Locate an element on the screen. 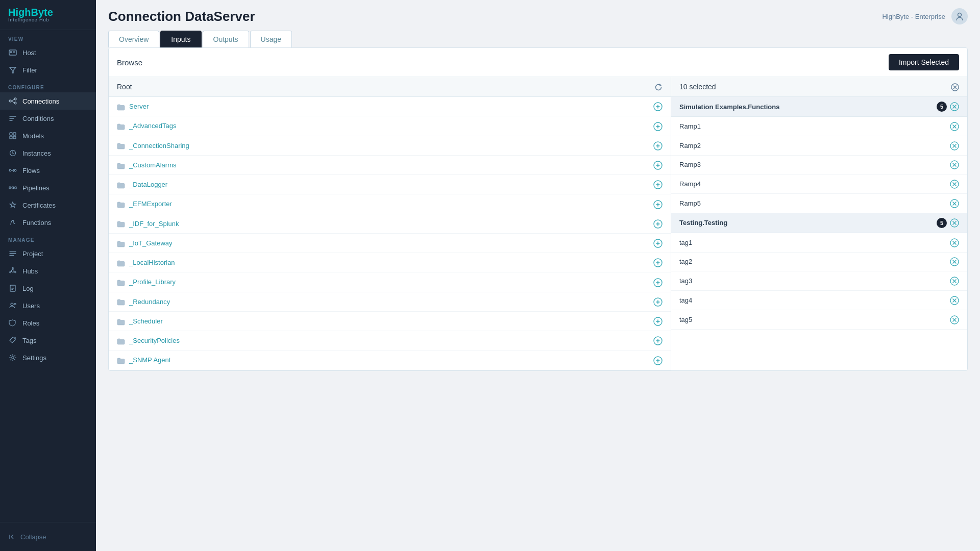  instances-icon is located at coordinates (13, 153).